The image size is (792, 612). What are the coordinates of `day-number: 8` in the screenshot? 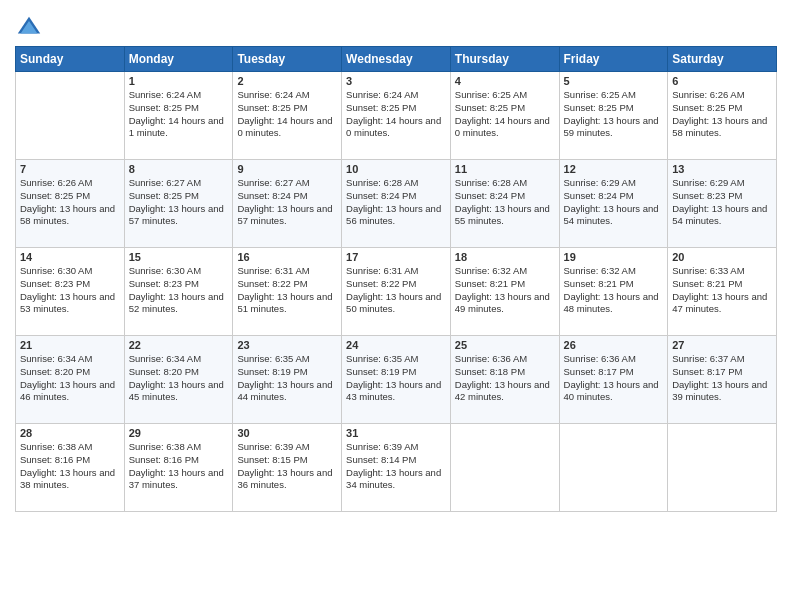 It's located at (179, 169).